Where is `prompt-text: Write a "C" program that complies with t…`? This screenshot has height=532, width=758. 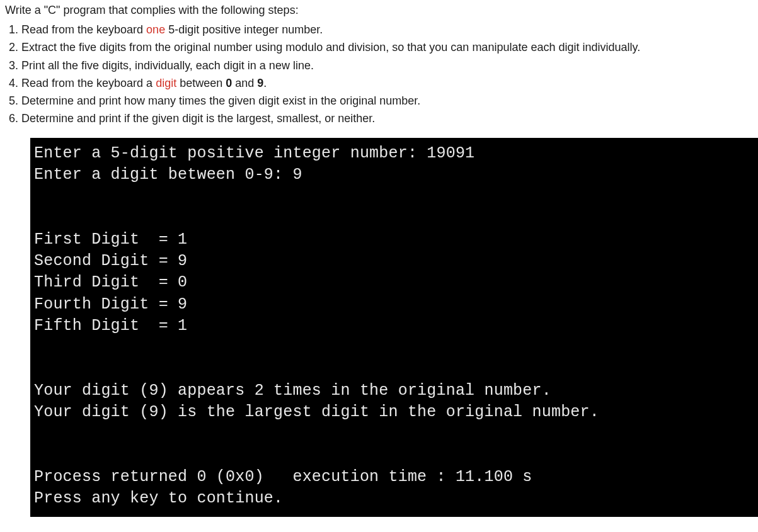
prompt-text: Write a "C" program that complies with t… is located at coordinates (379, 10).